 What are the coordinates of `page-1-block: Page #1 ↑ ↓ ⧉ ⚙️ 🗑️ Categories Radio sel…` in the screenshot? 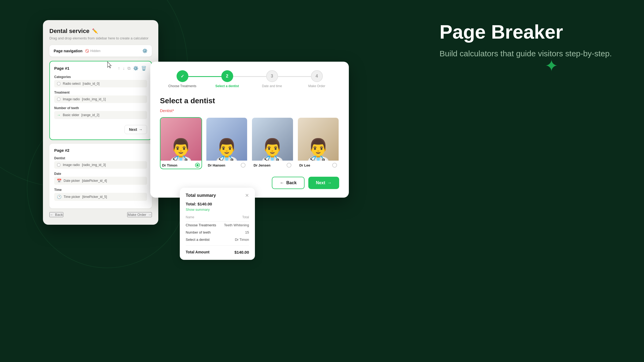 It's located at (101, 100).